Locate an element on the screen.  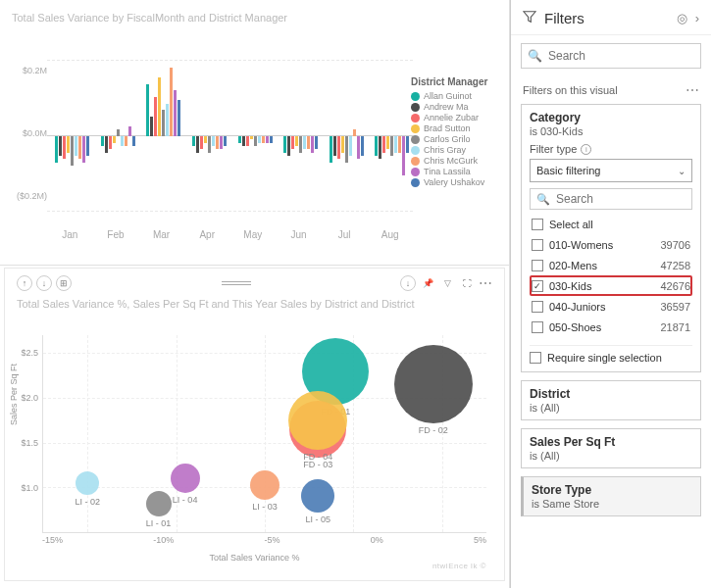
legend-item: Chris McGurk is located at coordinates (453, 161).